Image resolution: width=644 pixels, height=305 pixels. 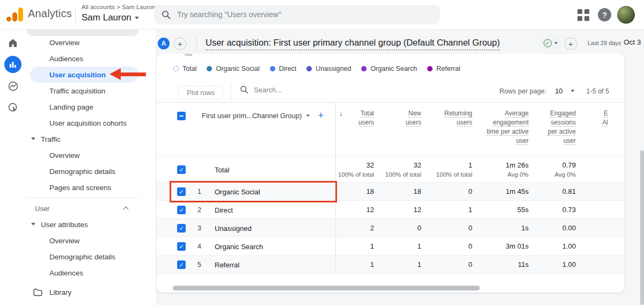 What do you see at coordinates (91, 187) in the screenshot?
I see `sidebar-item-pages-and-screens: Pages and screens` at bounding box center [91, 187].